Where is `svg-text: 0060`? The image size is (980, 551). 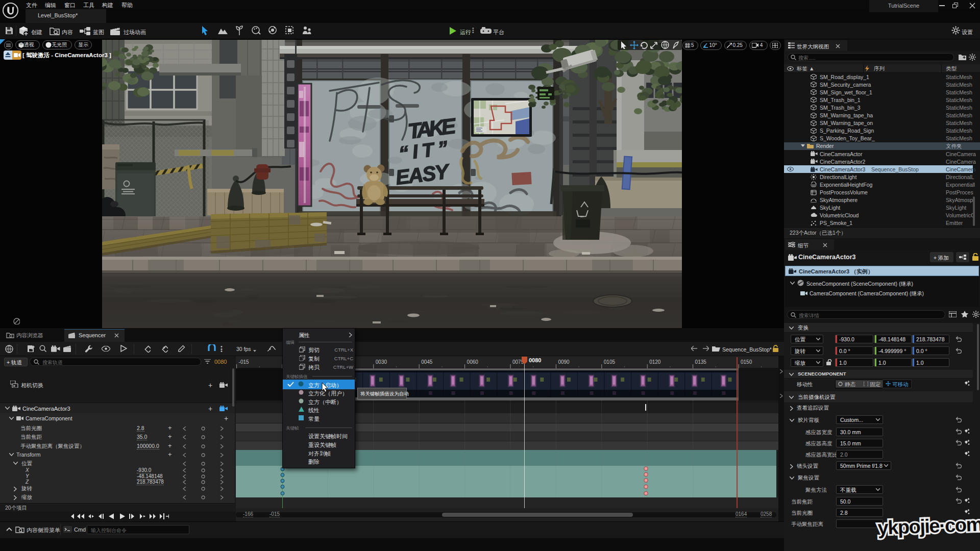
svg-text: 0060 is located at coordinates (473, 362).